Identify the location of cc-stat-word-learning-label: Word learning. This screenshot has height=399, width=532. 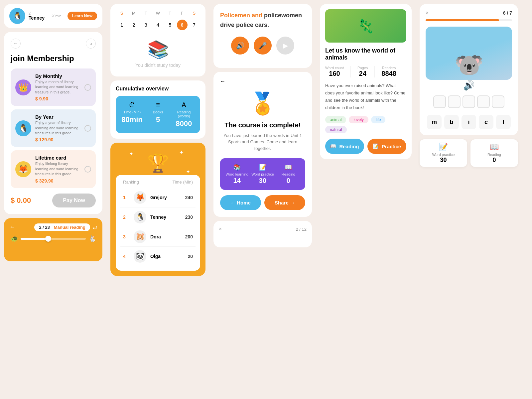
(237, 174).